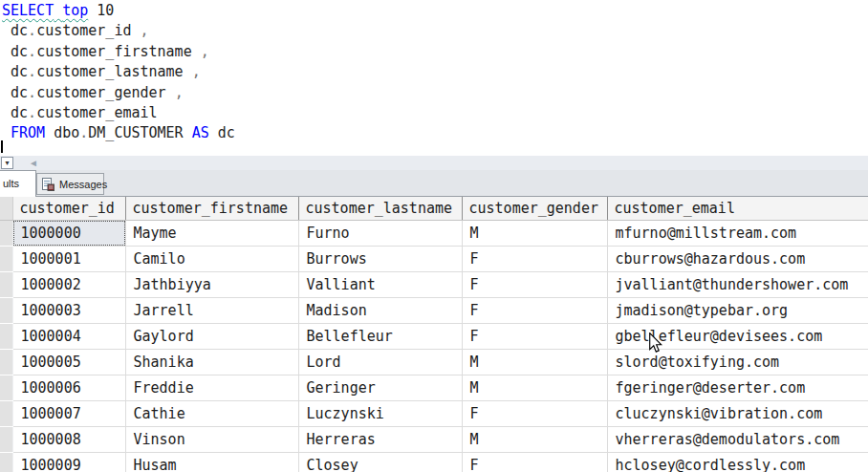  Describe the element at coordinates (380, 260) in the screenshot. I see `grid-cell: Burrows` at that location.